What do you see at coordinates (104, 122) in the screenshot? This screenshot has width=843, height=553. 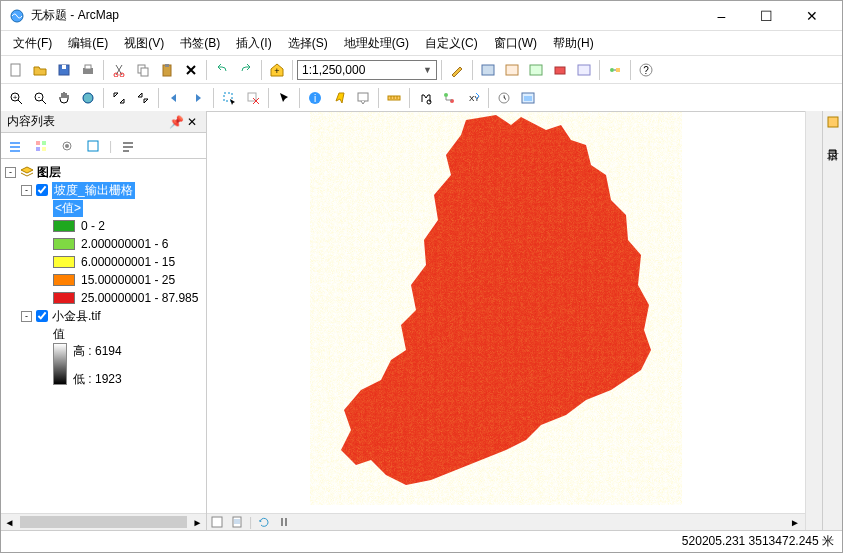 I see `toc-header: 内容列表 📌 ✕` at bounding box center [104, 122].